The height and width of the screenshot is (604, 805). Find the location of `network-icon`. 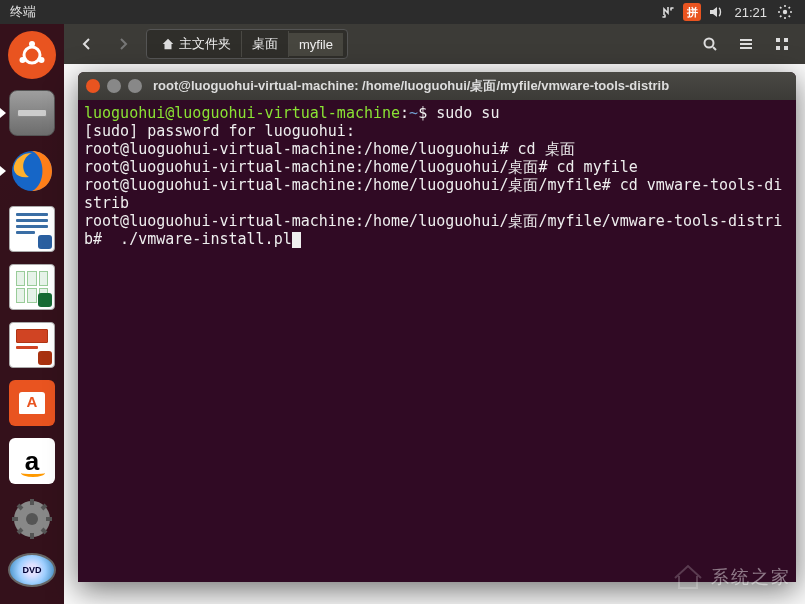

network-icon is located at coordinates (668, 12).